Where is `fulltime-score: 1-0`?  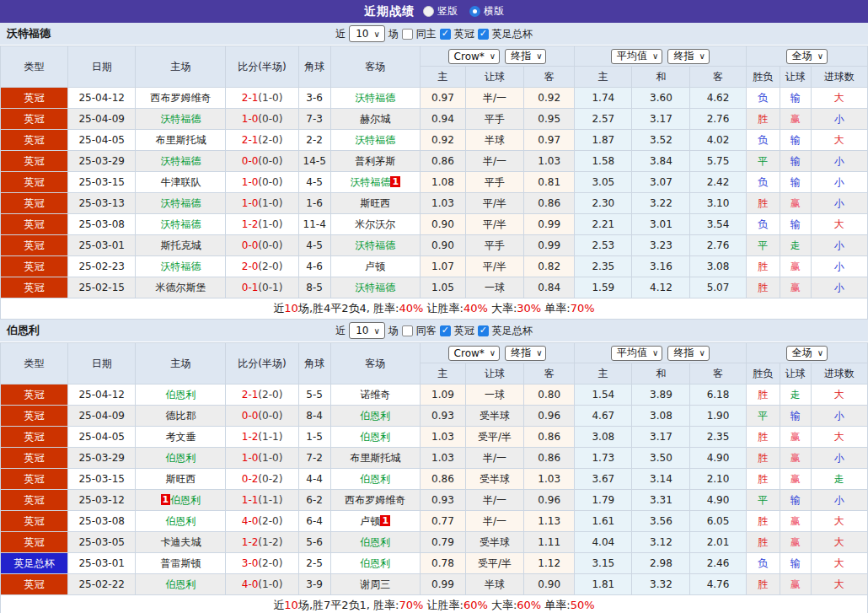
fulltime-score: 1-0 is located at coordinates (250, 203).